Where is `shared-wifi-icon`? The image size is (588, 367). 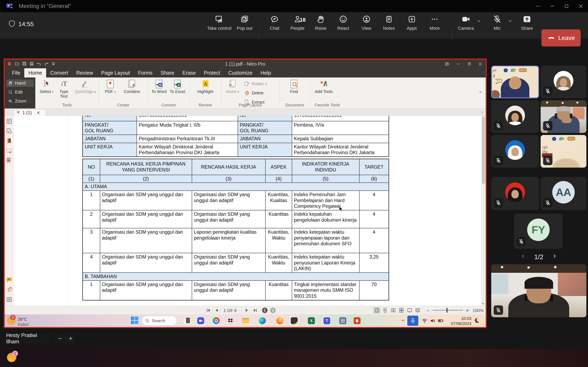
shared-wifi-icon is located at coordinates (425, 321).